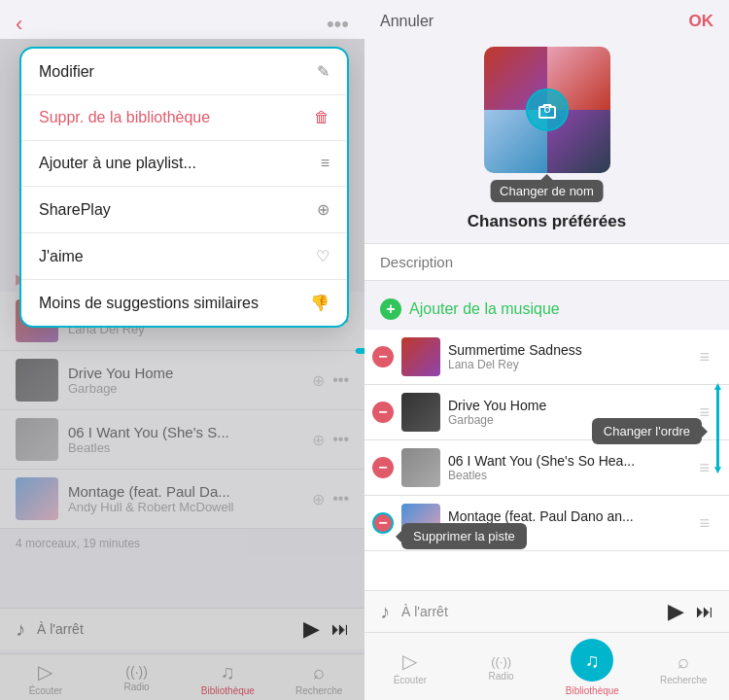  What do you see at coordinates (320, 303) in the screenshot?
I see `thumbsdown-icon: 👎` at bounding box center [320, 303].